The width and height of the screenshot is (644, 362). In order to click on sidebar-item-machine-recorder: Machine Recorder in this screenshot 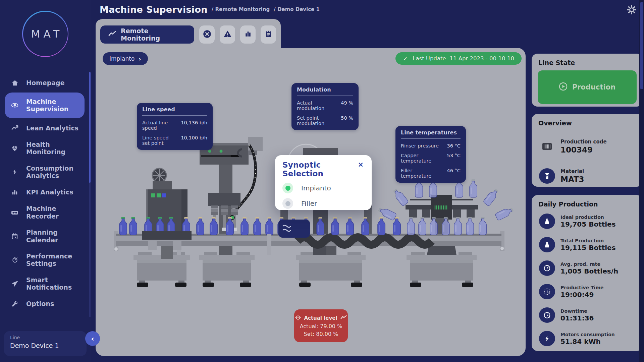, I will do `click(45, 213)`.